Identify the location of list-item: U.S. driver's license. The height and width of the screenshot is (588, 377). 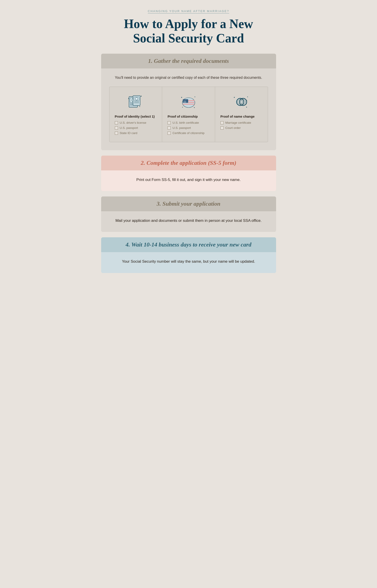
(136, 123).